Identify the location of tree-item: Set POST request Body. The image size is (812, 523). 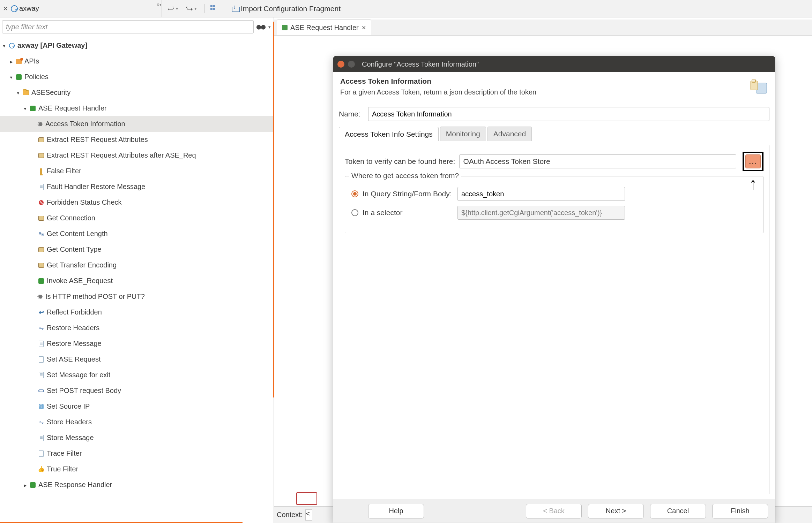
(137, 391).